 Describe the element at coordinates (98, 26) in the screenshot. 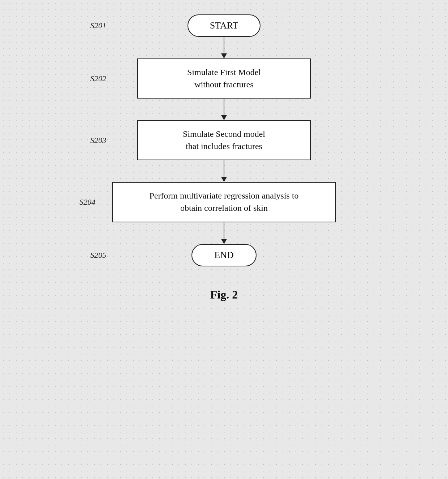

I see `step-label-s201: S201` at that location.